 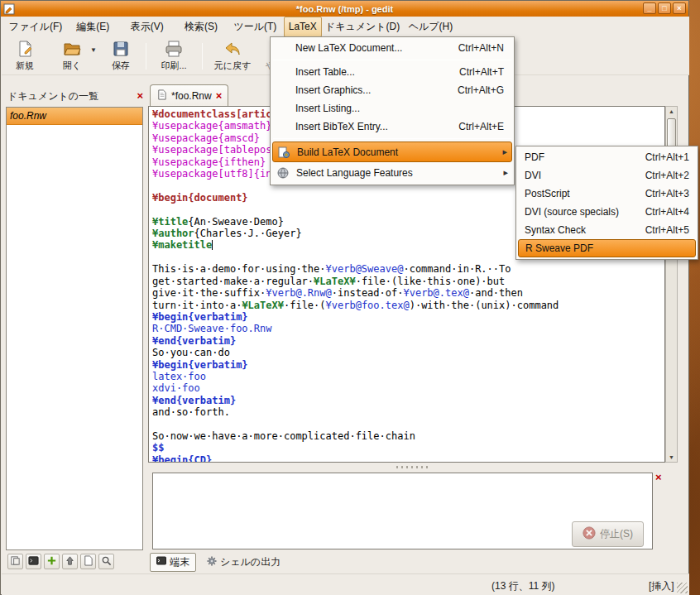 What do you see at coordinates (72, 56) in the screenshot?
I see `open-button: ▼ 開く` at bounding box center [72, 56].